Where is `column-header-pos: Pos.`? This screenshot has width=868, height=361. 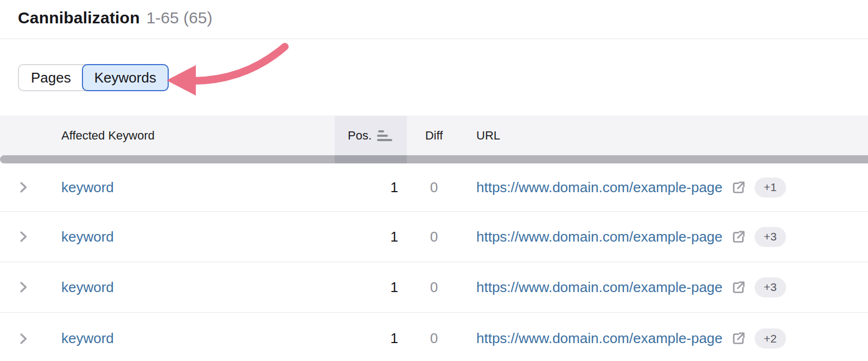
column-header-pos: Pos. is located at coordinates (371, 136).